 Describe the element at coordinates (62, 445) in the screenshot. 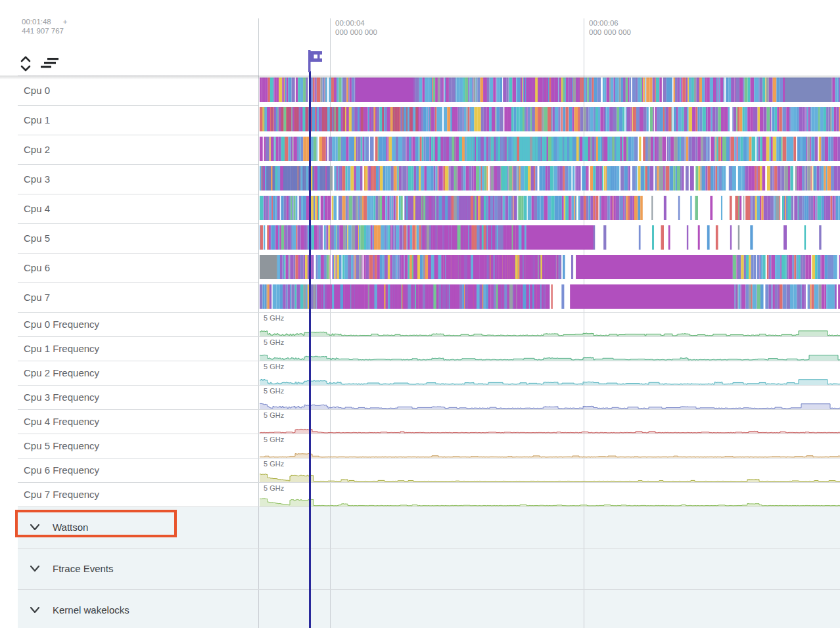

I see `track-label-cpu-5-frequency: Cpu 5 Frequency` at that location.